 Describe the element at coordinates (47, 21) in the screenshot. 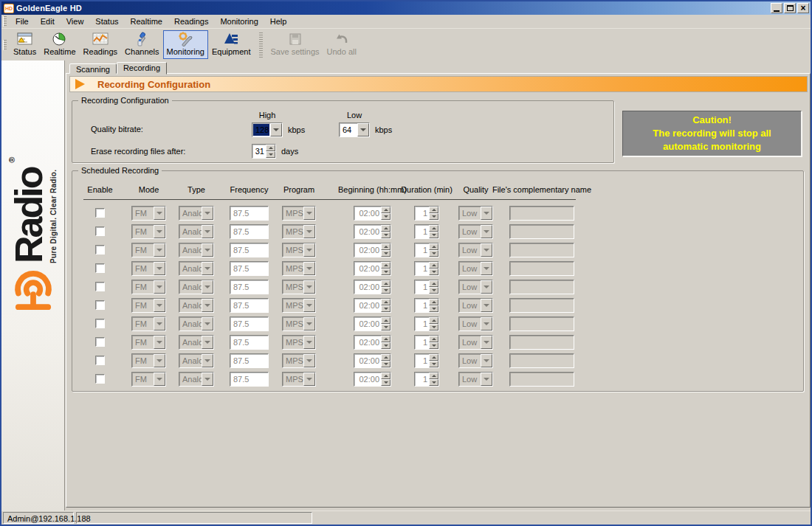

I see `menu-edit: Edit` at that location.